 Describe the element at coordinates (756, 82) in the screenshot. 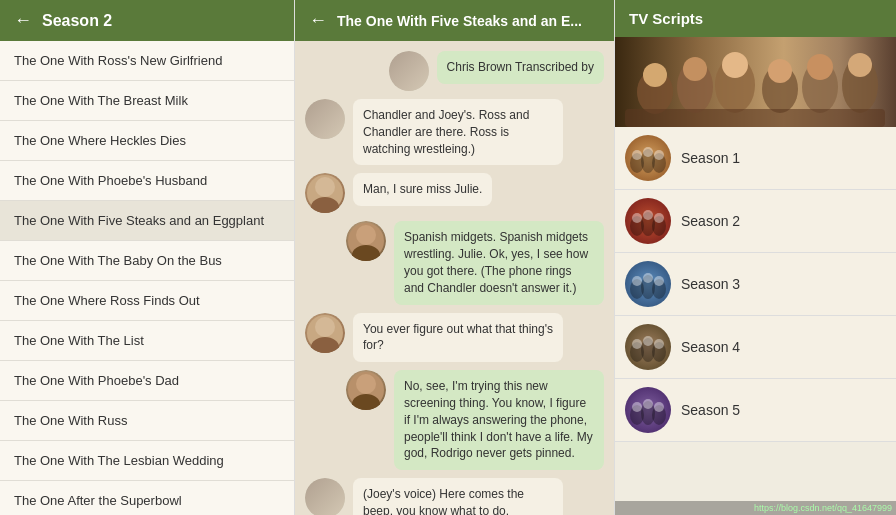

I see `banner-image` at that location.